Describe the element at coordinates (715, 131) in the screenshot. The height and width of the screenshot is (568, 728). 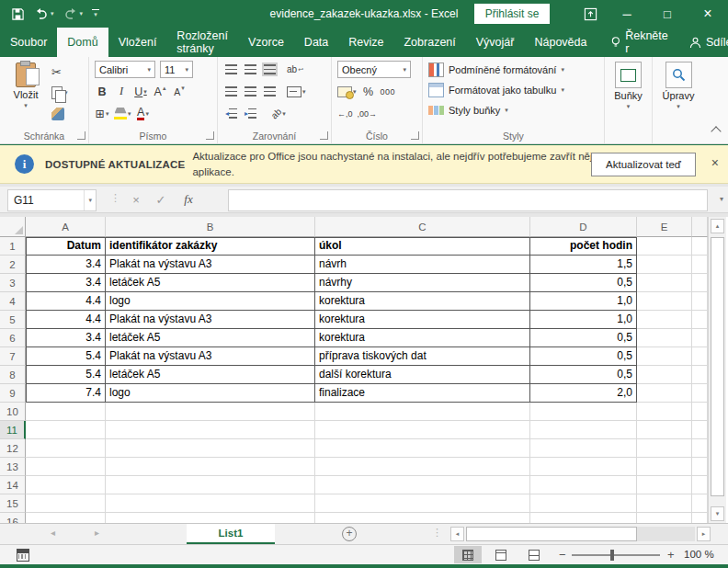
I see `collapse-ribbon-button` at that location.